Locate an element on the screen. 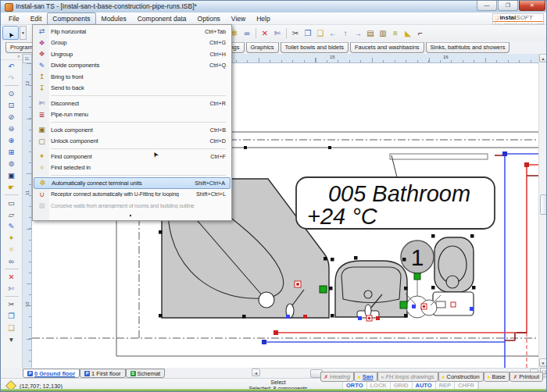 Image resolution: width=547 pixels, height=392 pixels. full-screen-icon: ▣ is located at coordinates (12, 175).